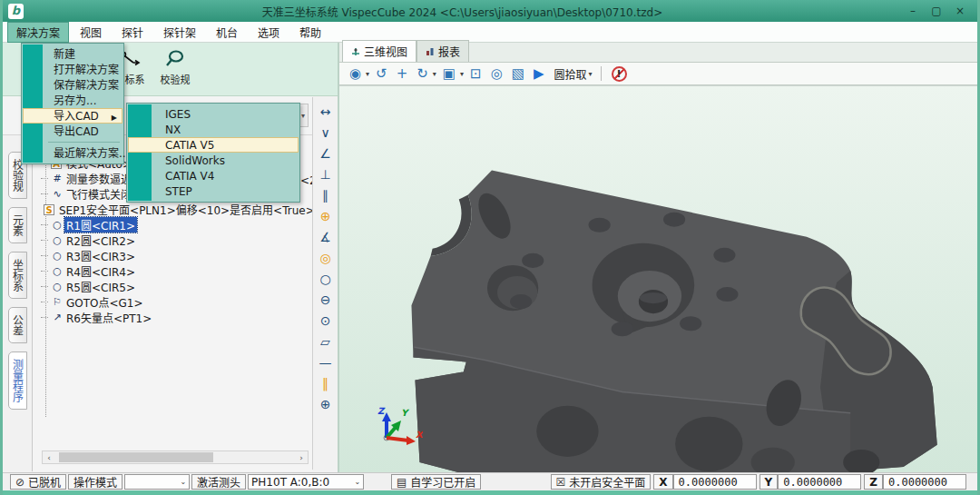 This screenshot has width=980, height=495. Describe the element at coordinates (227, 33) in the screenshot. I see `menu-item-机台: 机台` at that location.